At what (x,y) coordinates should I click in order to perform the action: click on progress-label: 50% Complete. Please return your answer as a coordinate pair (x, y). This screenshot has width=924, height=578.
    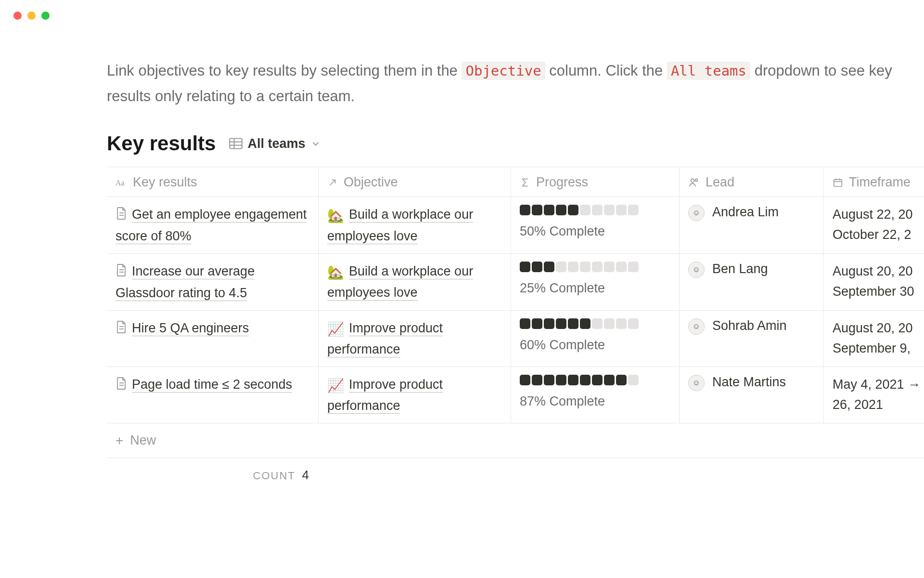
    Looking at the image, I should click on (595, 231).